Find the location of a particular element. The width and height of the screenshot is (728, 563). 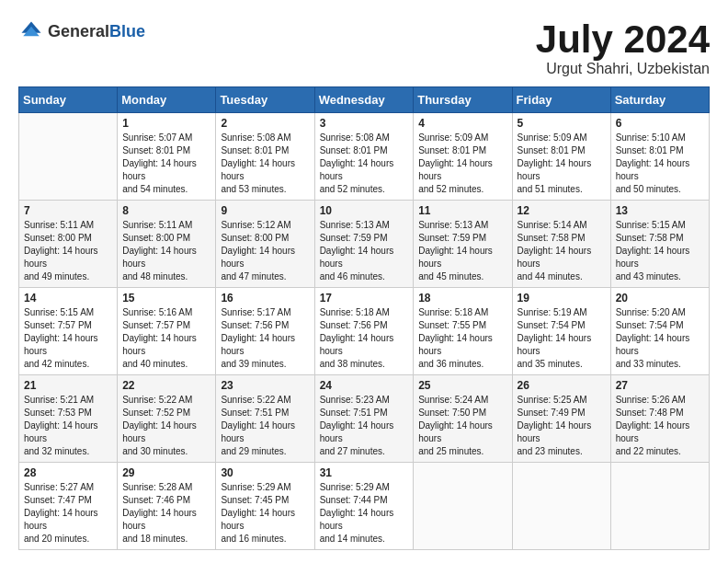

calendar-cell: 19Sunrise: 5:19 AMSunset: 7:54 PMDayligh… is located at coordinates (561, 331).